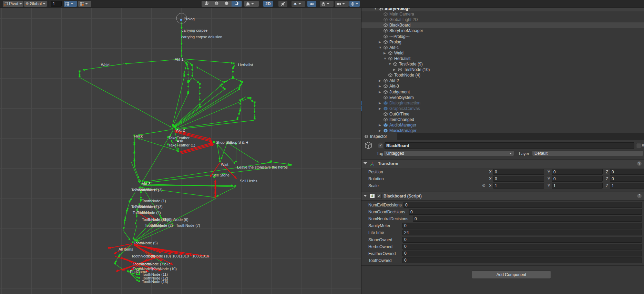 The image size is (644, 294). I want to click on featherowned-input: 0, so click(522, 254).